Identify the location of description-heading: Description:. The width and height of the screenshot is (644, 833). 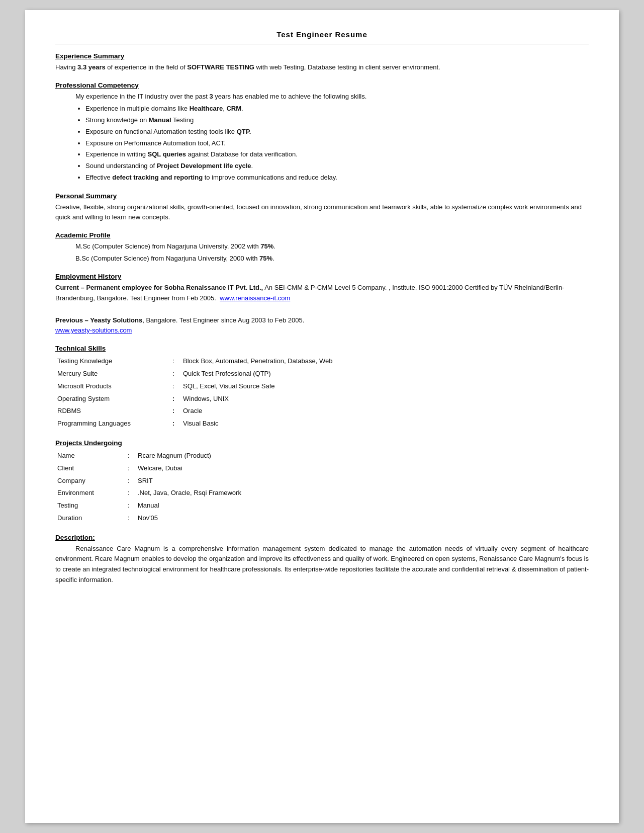
(322, 537).